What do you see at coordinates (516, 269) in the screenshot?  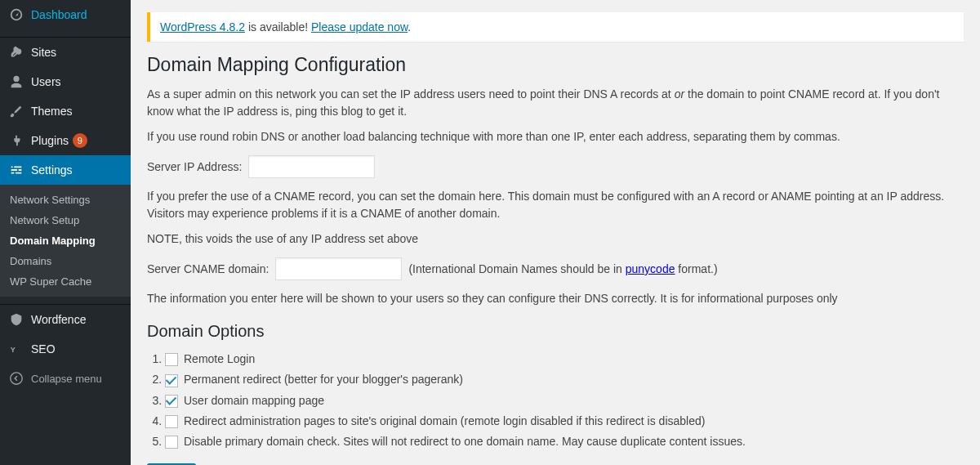 I see `cname-hint-a: (International Domain Names should be in` at bounding box center [516, 269].